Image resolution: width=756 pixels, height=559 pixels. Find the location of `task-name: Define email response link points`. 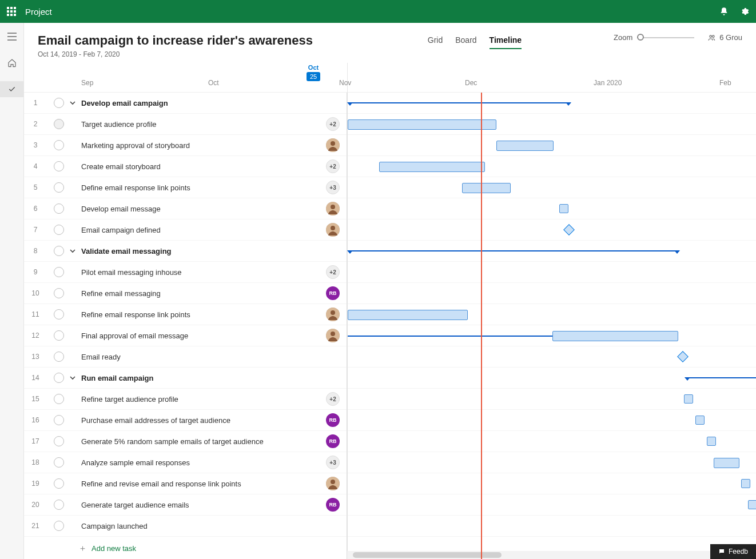

task-name: Define email response link points is located at coordinates (194, 187).